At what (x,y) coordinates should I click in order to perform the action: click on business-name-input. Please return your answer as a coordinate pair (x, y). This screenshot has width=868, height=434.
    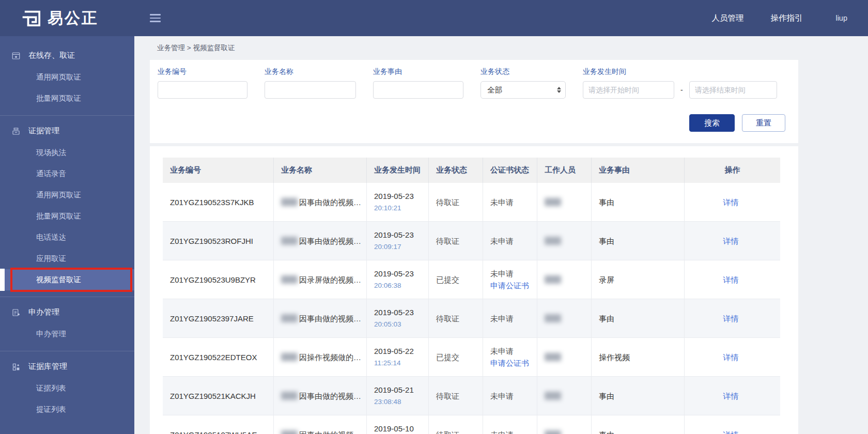
    Looking at the image, I should click on (310, 90).